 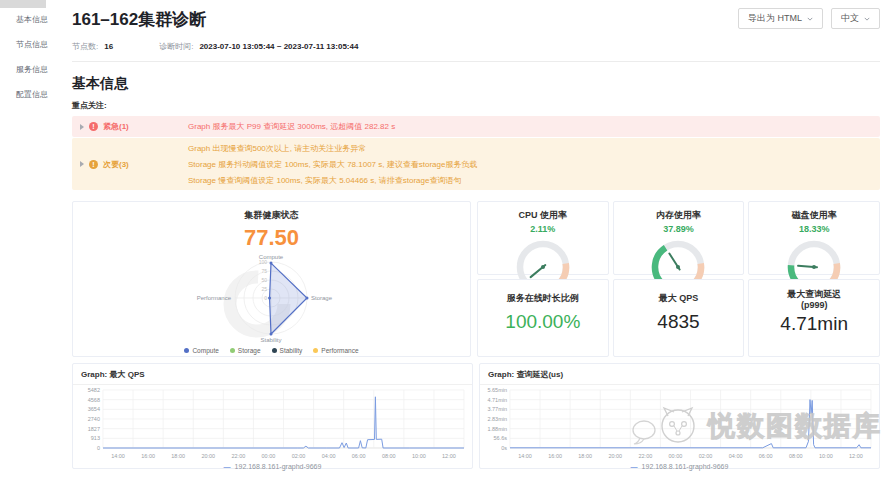 What do you see at coordinates (214, 298) in the screenshot?
I see `svg-text: Performance` at bounding box center [214, 298].